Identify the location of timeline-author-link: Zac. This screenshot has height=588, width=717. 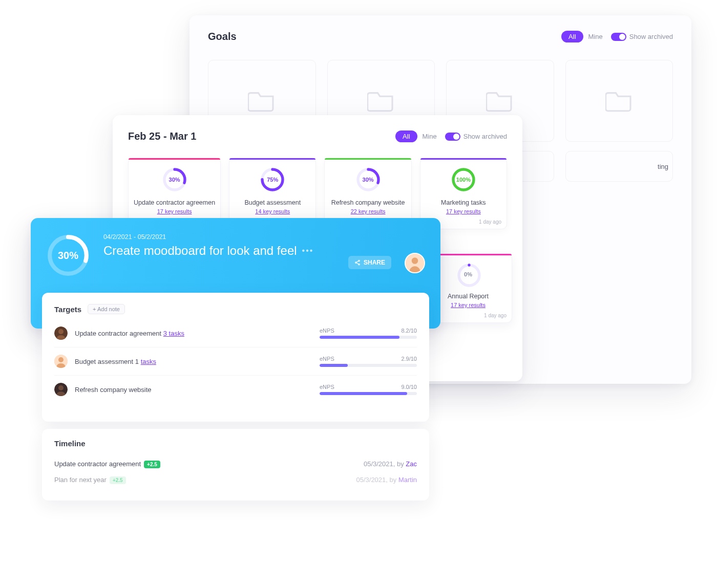
(411, 464).